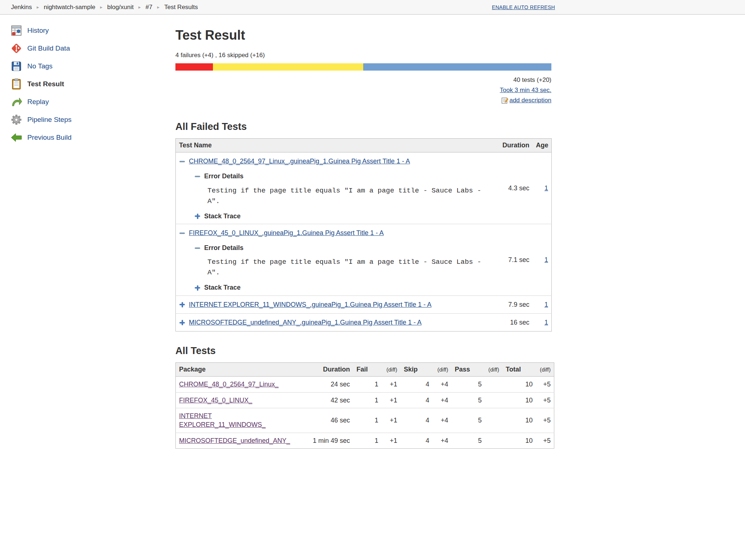 This screenshot has width=745, height=560. I want to click on fail-count: 1, so click(368, 440).